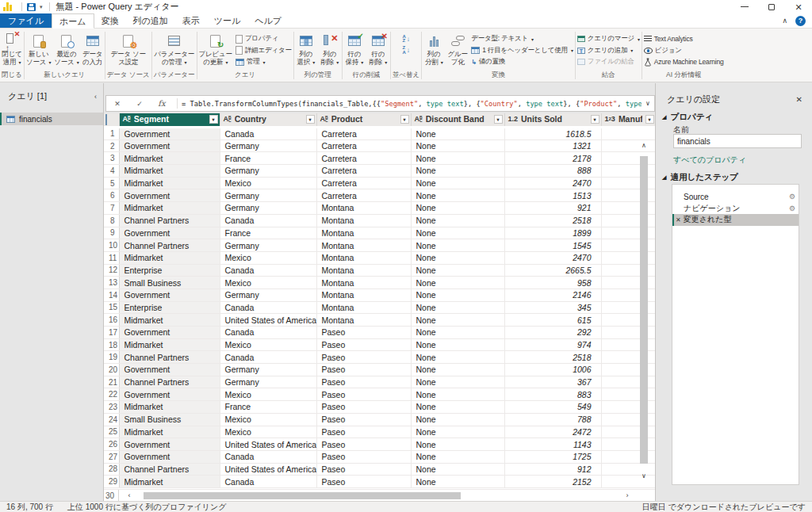  Describe the element at coordinates (32, 7) in the screenshot. I see `save-icon` at that location.